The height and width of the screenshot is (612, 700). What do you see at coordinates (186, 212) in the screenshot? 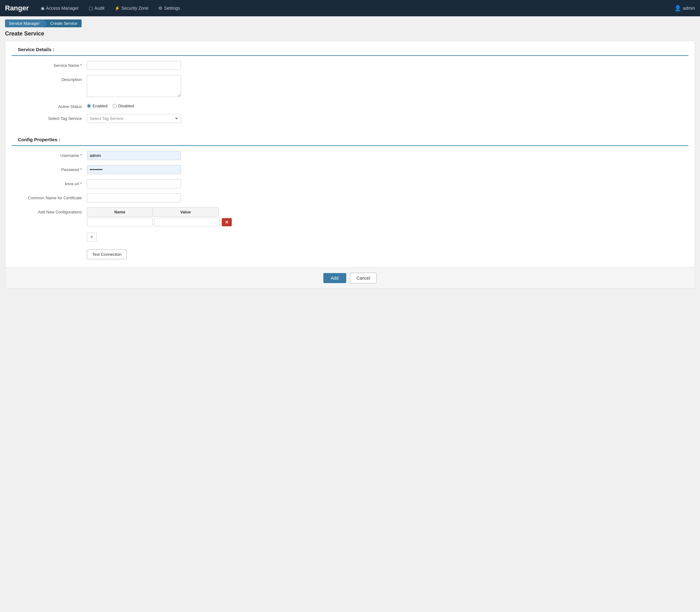
I see `config-col-value-header: Value` at bounding box center [186, 212].